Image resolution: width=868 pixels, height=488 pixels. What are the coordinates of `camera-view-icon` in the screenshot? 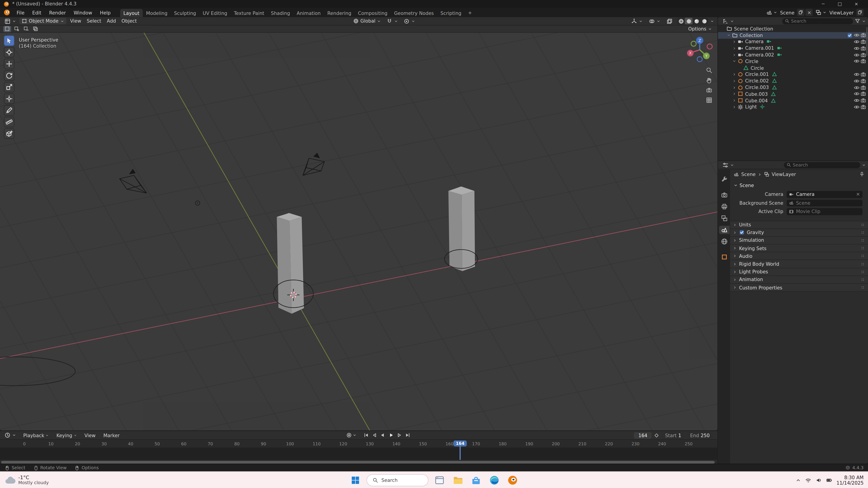 It's located at (709, 90).